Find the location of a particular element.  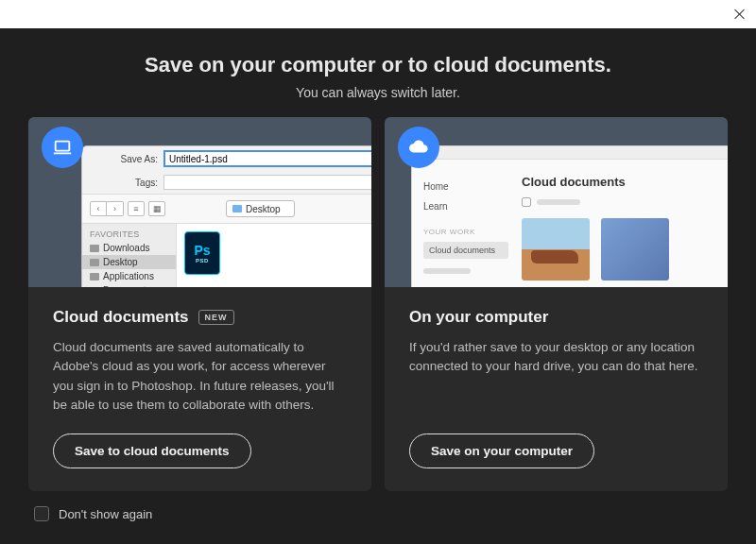

dialog-subtitle: You can always switch later. is located at coordinates (378, 93).